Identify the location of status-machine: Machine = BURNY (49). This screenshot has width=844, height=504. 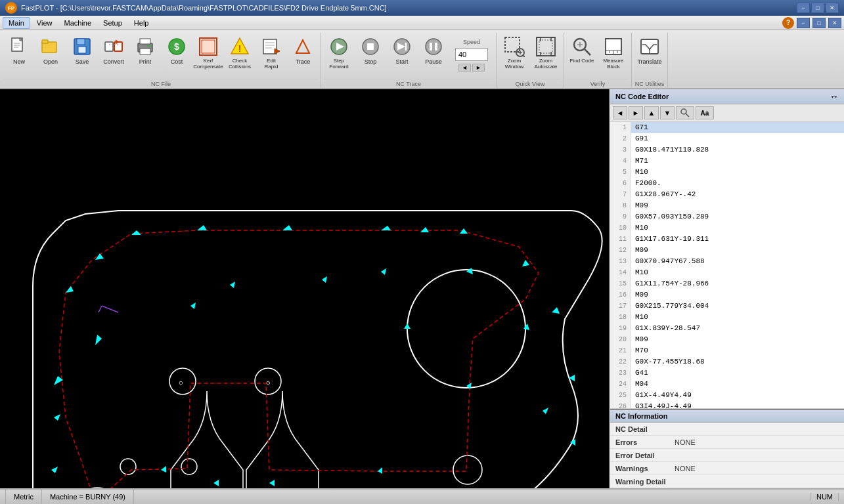
(88, 497).